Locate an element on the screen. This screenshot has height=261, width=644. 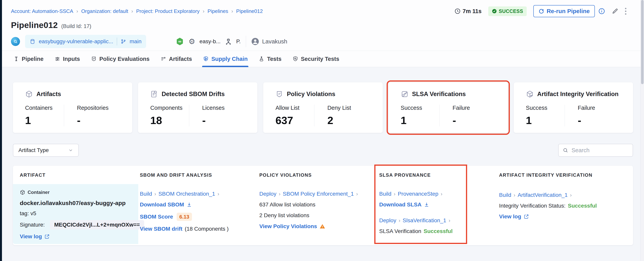
artifact-cell: Container docker.io/lavakush07/easy-bugg… is located at coordinates (76, 214).